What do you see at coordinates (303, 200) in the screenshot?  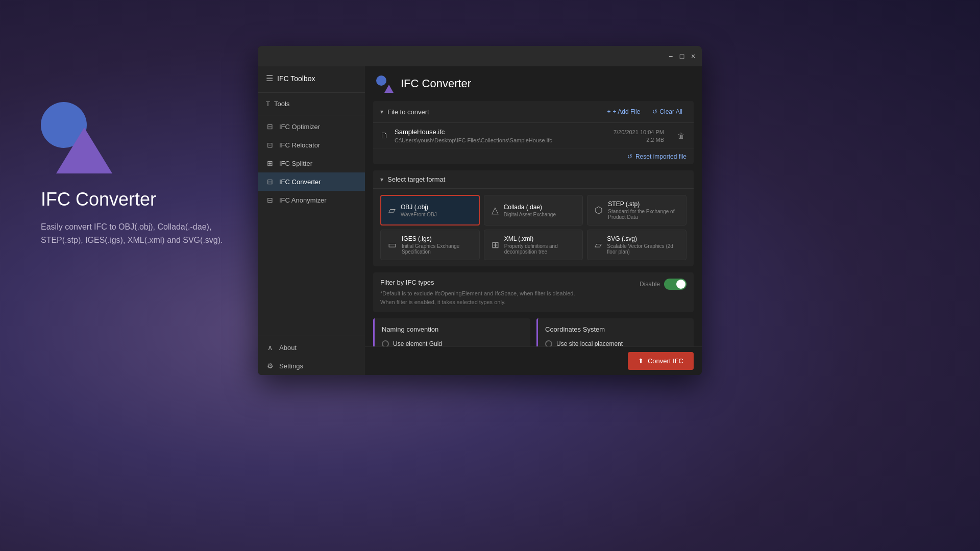 I see `sidebar-item-label: IFC Anonymizer` at bounding box center [303, 200].